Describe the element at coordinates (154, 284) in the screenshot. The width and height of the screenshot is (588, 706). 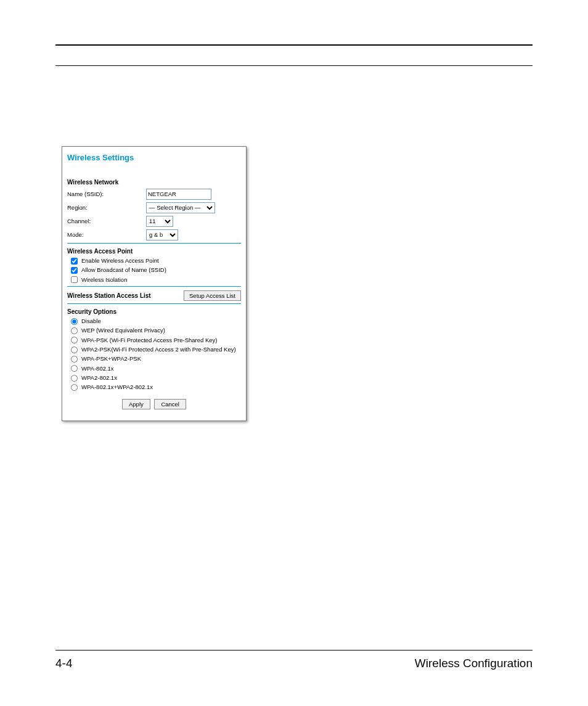
I see `wireless-settings-panel: Wireless Settings Wireless Network Name …` at that location.